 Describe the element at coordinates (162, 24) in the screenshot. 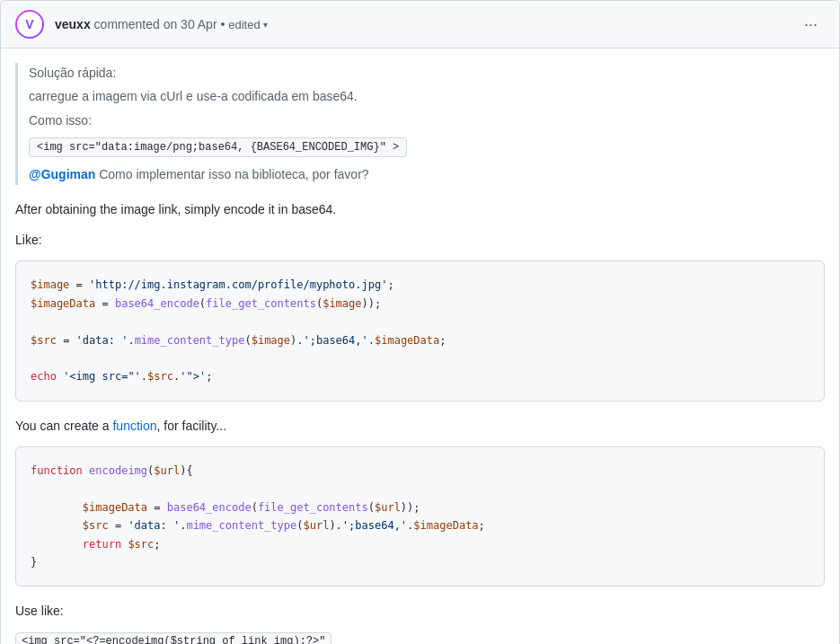

I see `comment-meta: veuxx commented on 30 Apr • edited ▾` at that location.